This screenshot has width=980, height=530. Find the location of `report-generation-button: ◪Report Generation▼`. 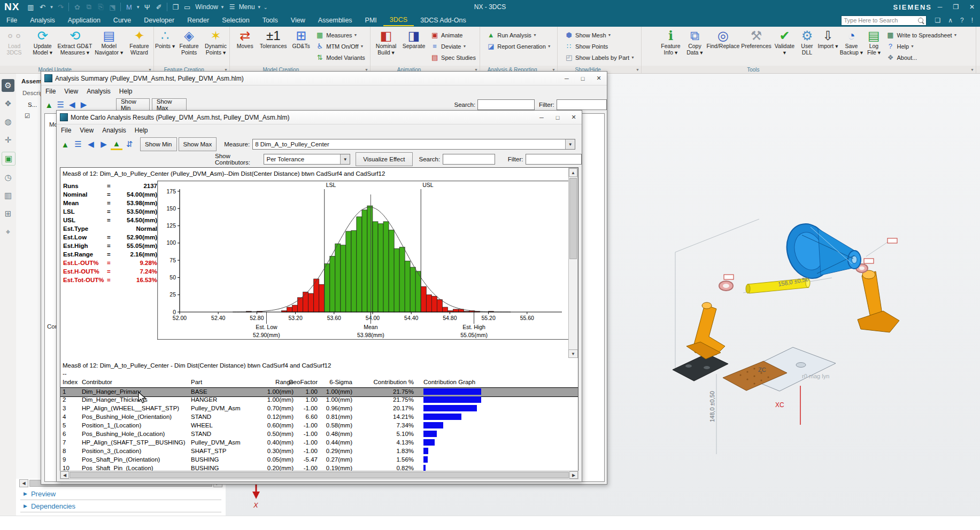

report-generation-button: ◪Report Generation▼ is located at coordinates (519, 46).